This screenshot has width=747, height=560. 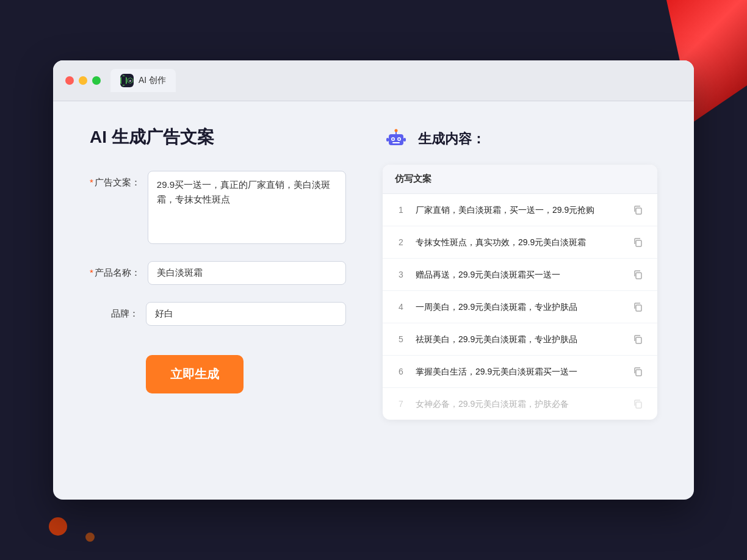 What do you see at coordinates (520, 243) in the screenshot?
I see `table-row: 2专抹女性斑点，真实功效，29.9元美白淡斑霜` at bounding box center [520, 243].